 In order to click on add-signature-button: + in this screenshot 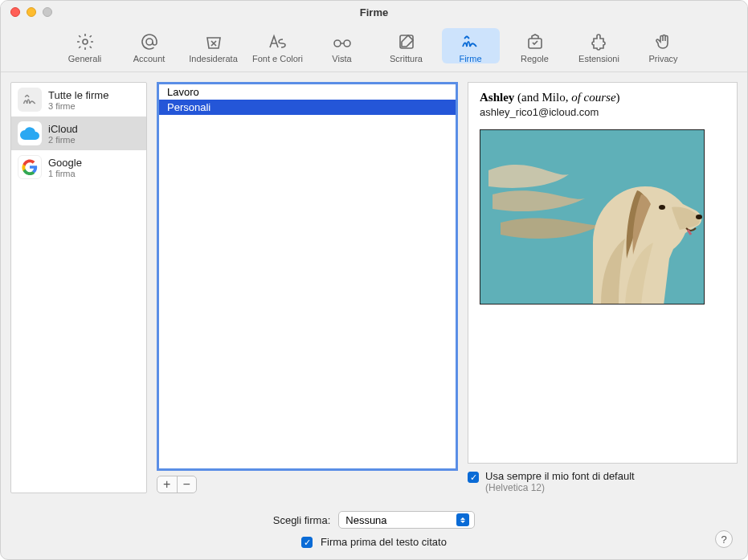, I will do `click(167, 484)`.